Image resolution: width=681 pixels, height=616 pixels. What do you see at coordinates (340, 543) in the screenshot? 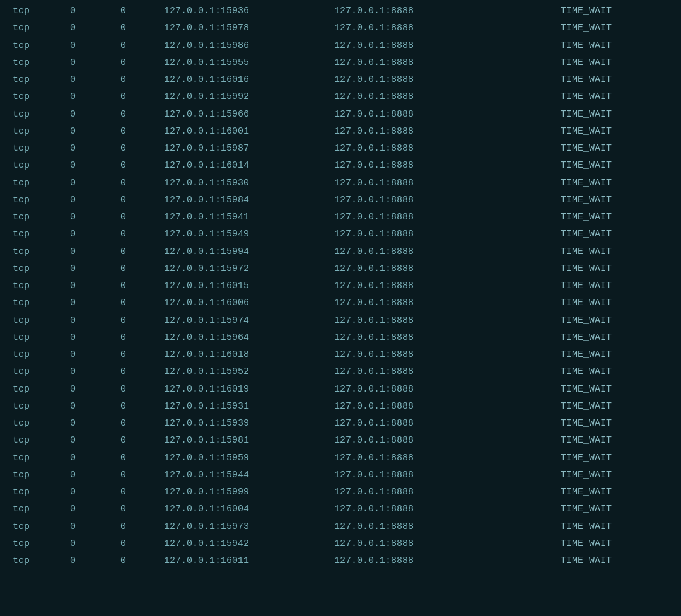
I see `table-row: tcp 0 0 127.0.0.1:15942 127.0.0.1:8888 T…` at bounding box center [340, 543].